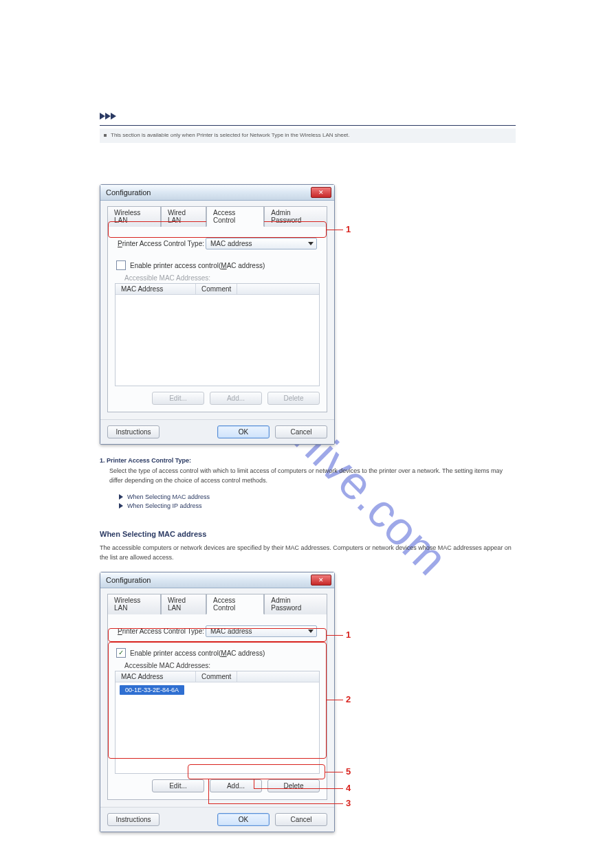  Describe the element at coordinates (348, 788) in the screenshot. I see `callout-number: 4` at that location.